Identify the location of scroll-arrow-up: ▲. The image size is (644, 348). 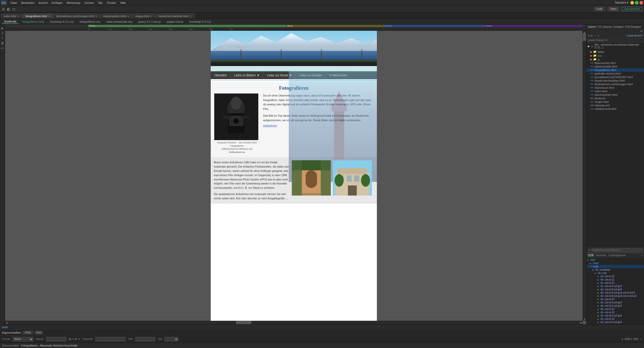
(585, 32).